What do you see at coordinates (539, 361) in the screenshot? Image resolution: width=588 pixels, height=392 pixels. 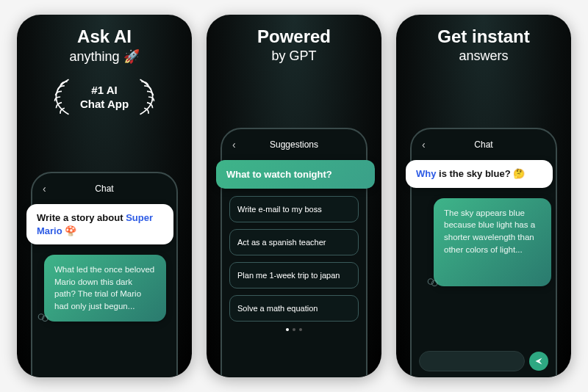 I see `send-button` at bounding box center [539, 361].